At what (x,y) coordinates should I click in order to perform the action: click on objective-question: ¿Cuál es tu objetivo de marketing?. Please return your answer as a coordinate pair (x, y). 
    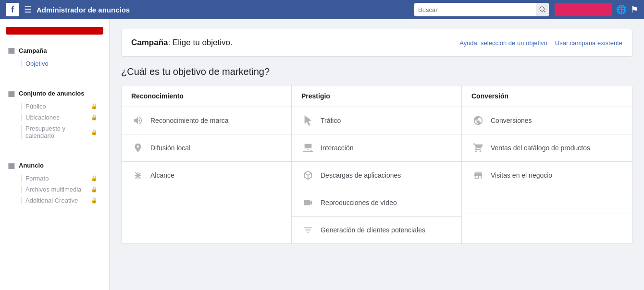
    Looking at the image, I should click on (377, 72).